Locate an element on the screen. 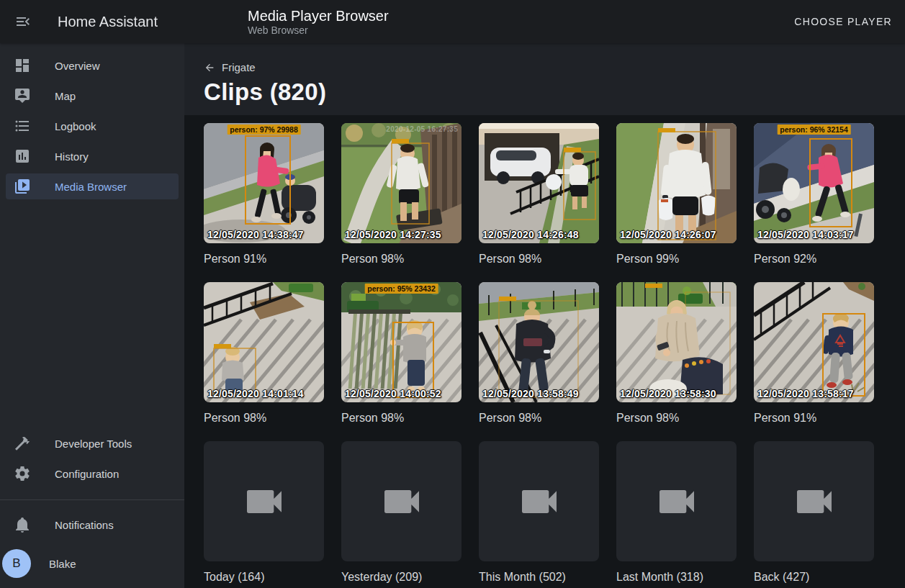 The height and width of the screenshot is (588, 905). sidebar-item-profile: B Blake is located at coordinates (91, 564).